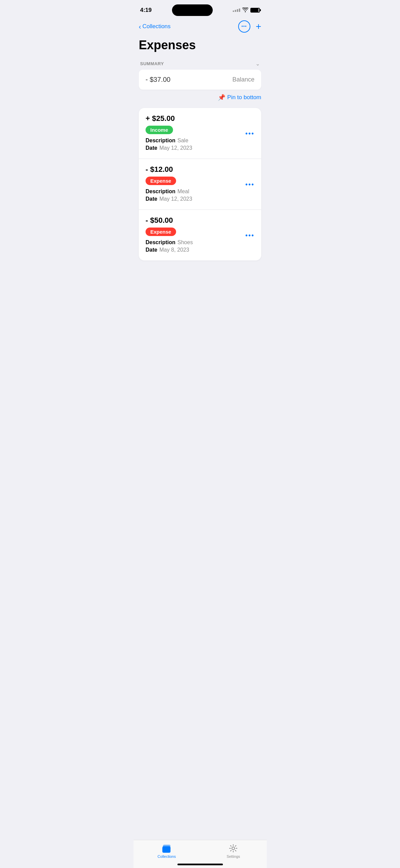 Image resolution: width=400 pixels, height=868 pixels. What do you see at coordinates (185, 242) in the screenshot?
I see `description-value-3: Shoes` at bounding box center [185, 242].